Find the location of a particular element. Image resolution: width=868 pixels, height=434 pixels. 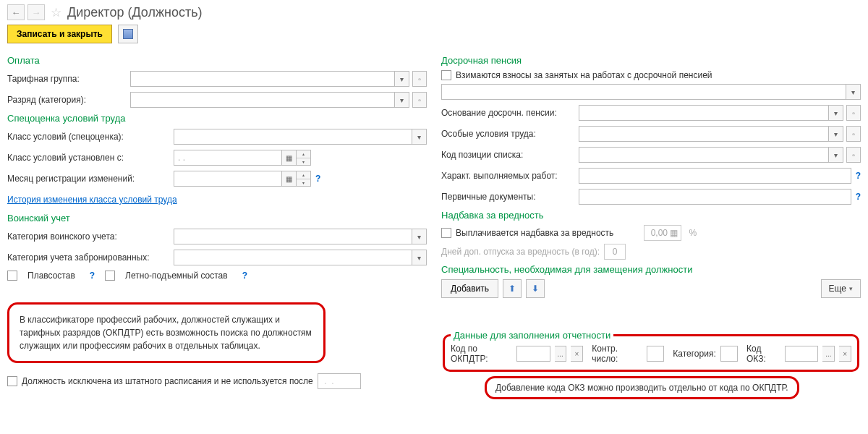

section-spec: Спецоценка условий труда is located at coordinates (217, 119).